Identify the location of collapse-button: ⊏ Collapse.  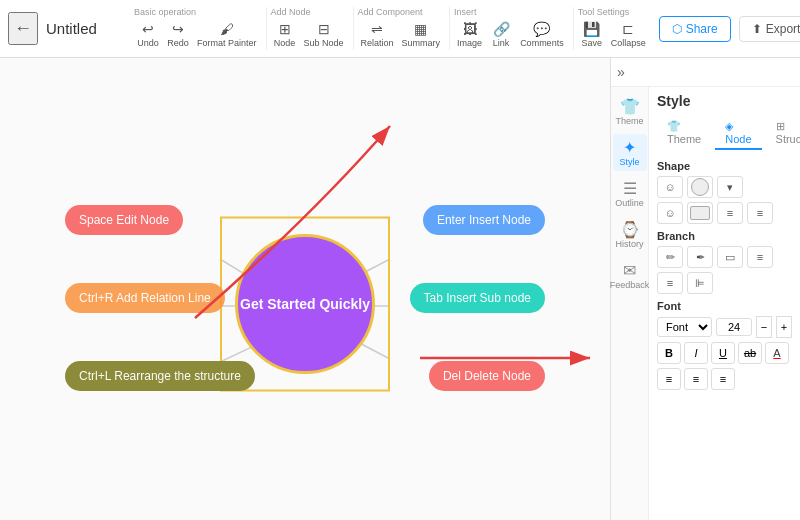
(628, 34).